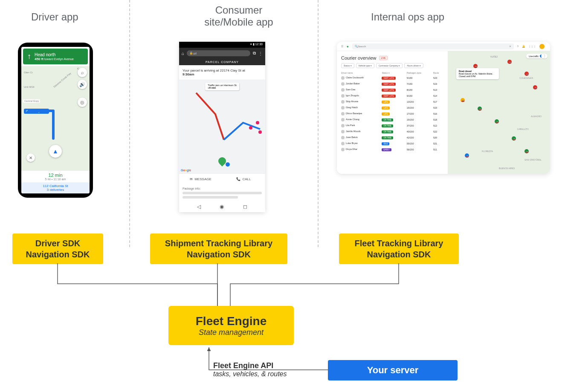 Image resolution: width=562 pixels, height=392 pixels. Describe the element at coordinates (55, 179) in the screenshot. I see `eta-sub: 5 mi • 11:16 am` at that location.